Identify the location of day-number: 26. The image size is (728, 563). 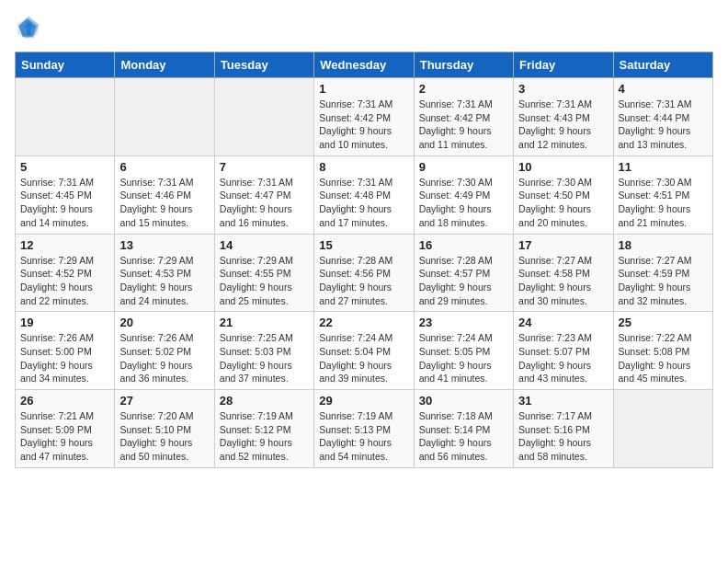
(64, 401).